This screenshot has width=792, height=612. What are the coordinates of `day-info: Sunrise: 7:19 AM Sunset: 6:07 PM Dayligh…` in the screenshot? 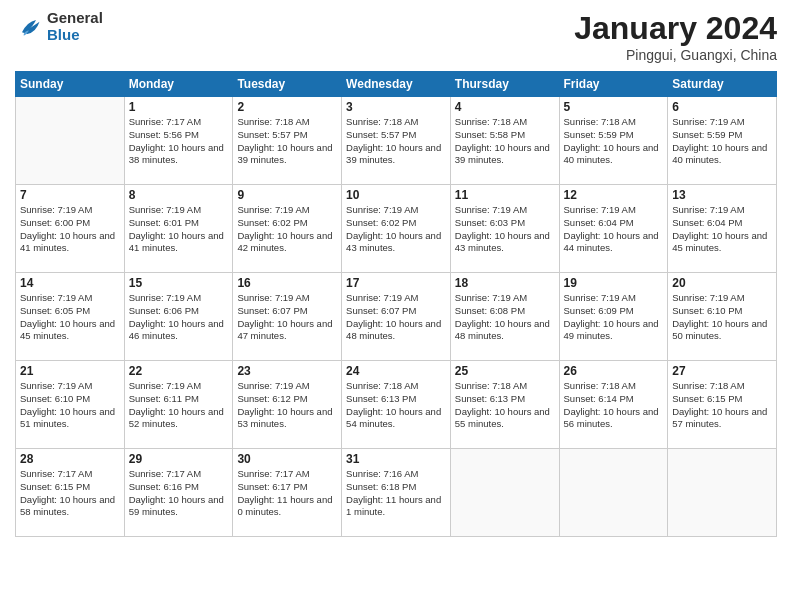 It's located at (396, 318).